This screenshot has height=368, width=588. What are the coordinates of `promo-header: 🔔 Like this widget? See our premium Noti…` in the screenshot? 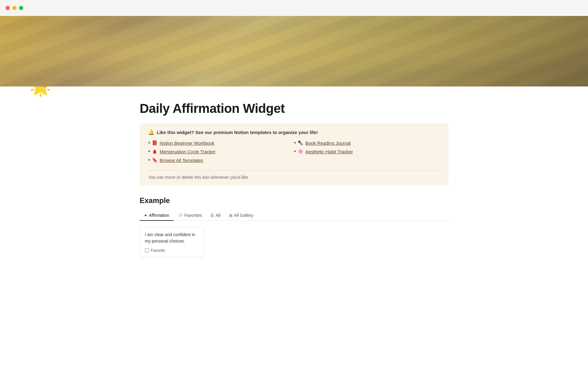 It's located at (294, 132).